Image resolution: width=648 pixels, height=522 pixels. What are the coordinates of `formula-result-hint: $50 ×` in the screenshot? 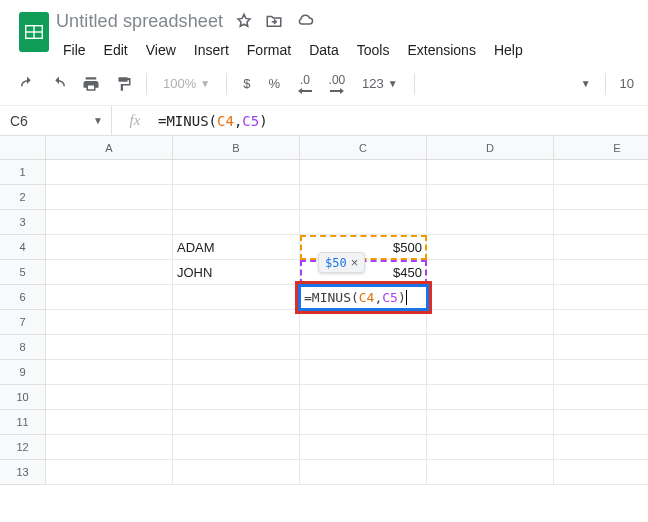 It's located at (342, 262).